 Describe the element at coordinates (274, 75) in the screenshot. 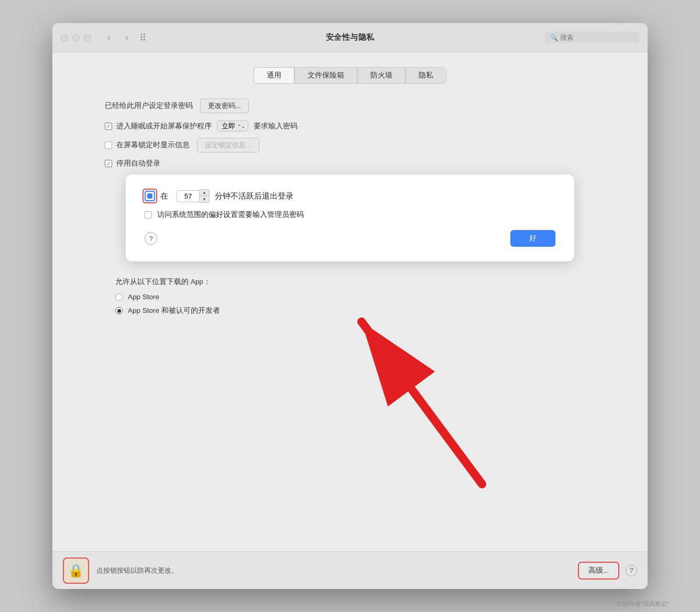

I see `tab-general: 通用` at that location.